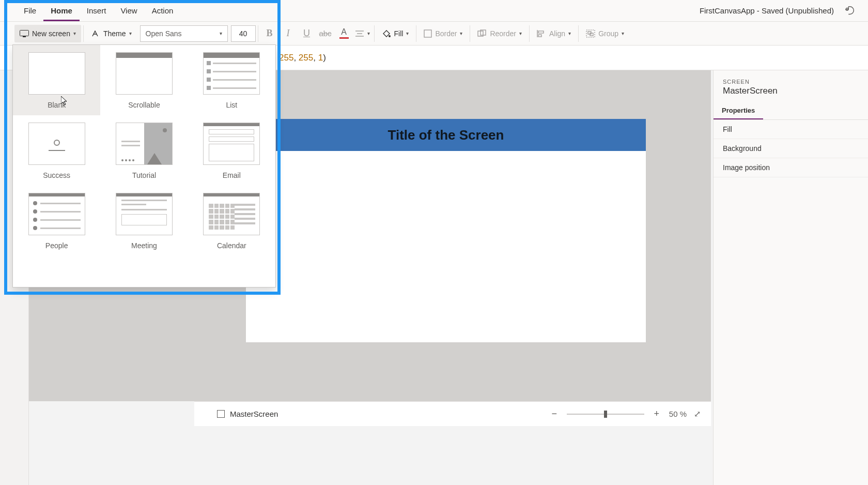  I want to click on template-people: People, so click(57, 221).